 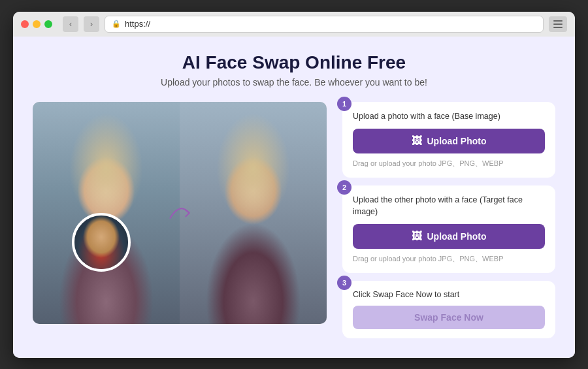 What do you see at coordinates (449, 317) in the screenshot?
I see `swap-face-button: Swap Face Now` at bounding box center [449, 317].